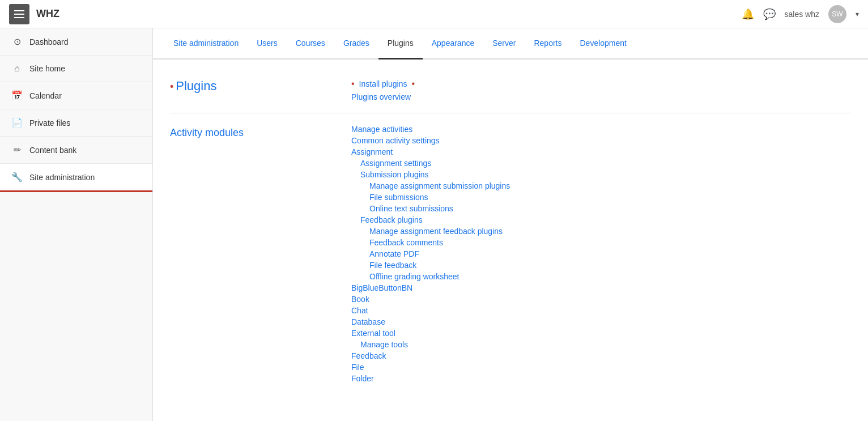  I want to click on notifications-icon: 🔔, so click(748, 14).